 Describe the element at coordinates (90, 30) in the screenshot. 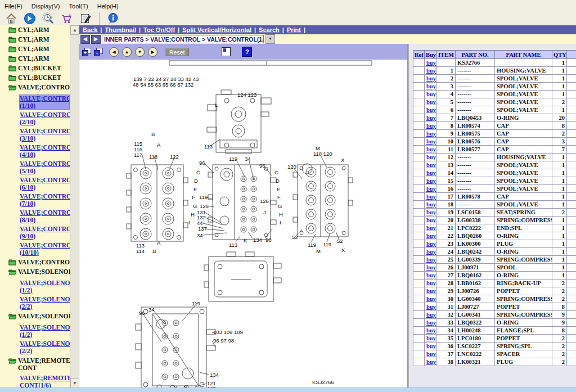

I see `nav-link-back: Back` at that location.